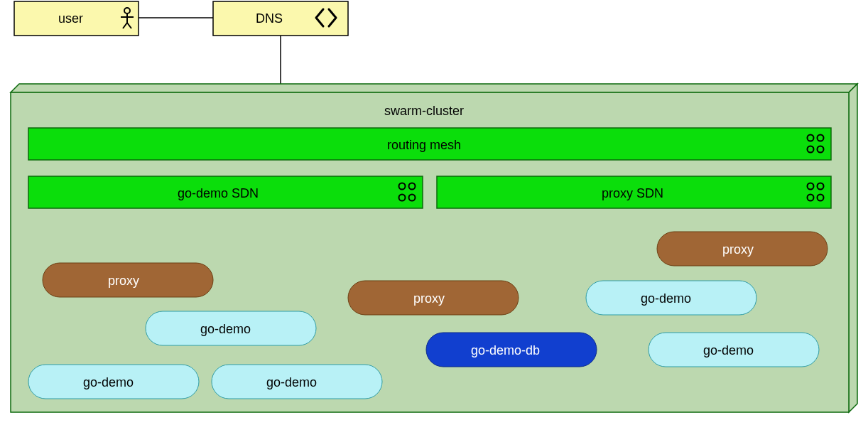 The width and height of the screenshot is (868, 425). Describe the element at coordinates (108, 382) in the screenshot. I see `label-go-demo-2: go-demo` at that location.